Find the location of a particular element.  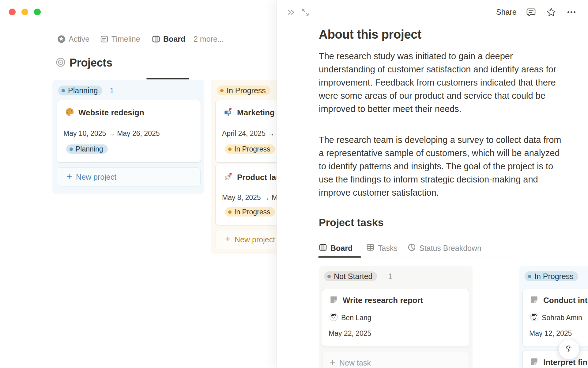

card-title: Product lau is located at coordinates (259, 177).